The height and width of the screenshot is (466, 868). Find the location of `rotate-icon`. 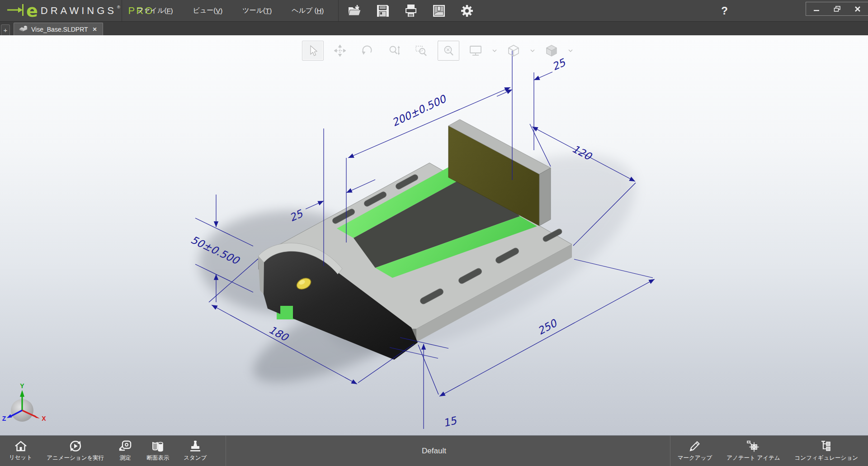

rotate-icon is located at coordinates (367, 51).